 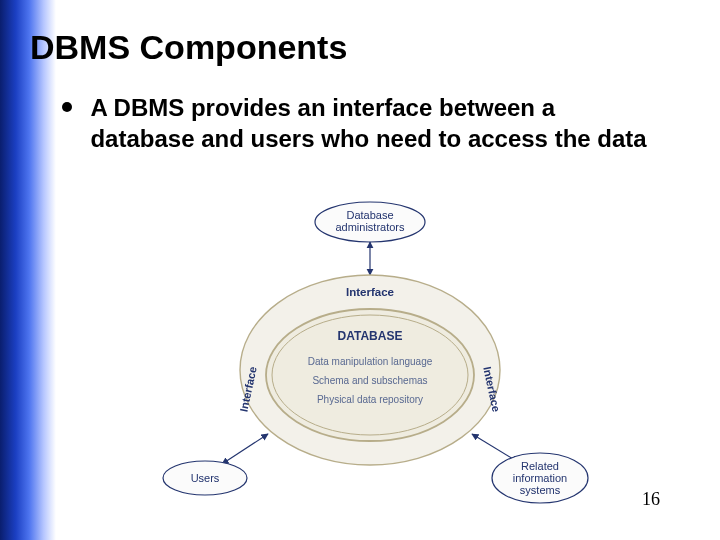 What do you see at coordinates (370, 227) in the screenshot?
I see `db-admin-label-2: administrators` at bounding box center [370, 227].